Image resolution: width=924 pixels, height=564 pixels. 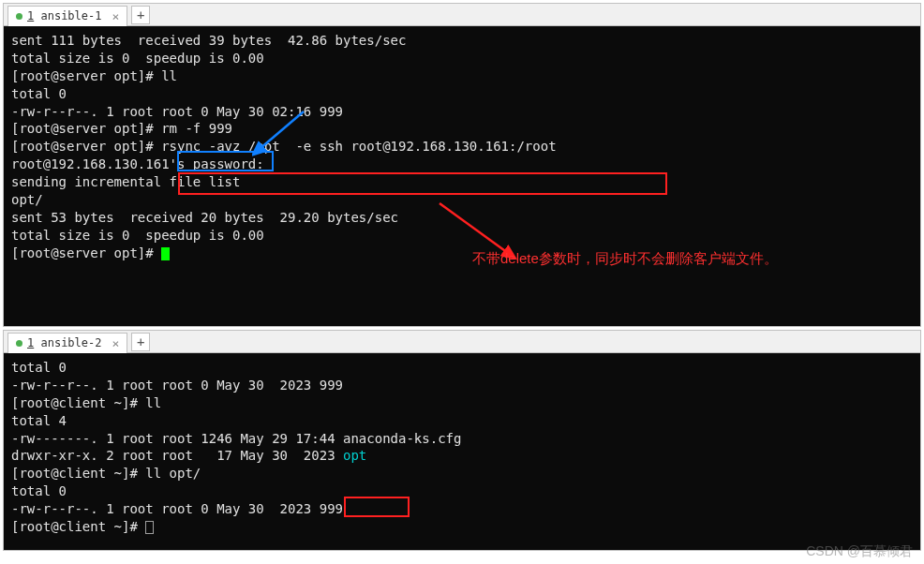 What do you see at coordinates (462, 15) in the screenshot?
I see `tab-bar-1: 1 ansible-1 × +` at bounding box center [462, 15].